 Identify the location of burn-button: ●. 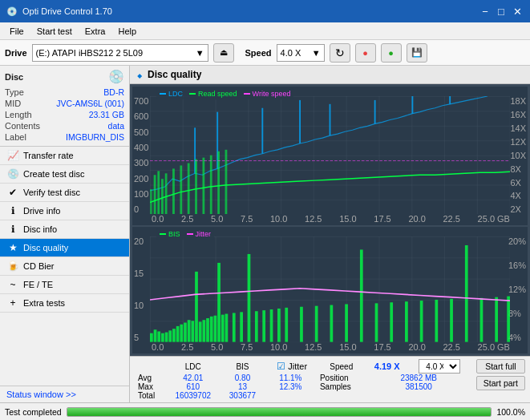
(366, 53).